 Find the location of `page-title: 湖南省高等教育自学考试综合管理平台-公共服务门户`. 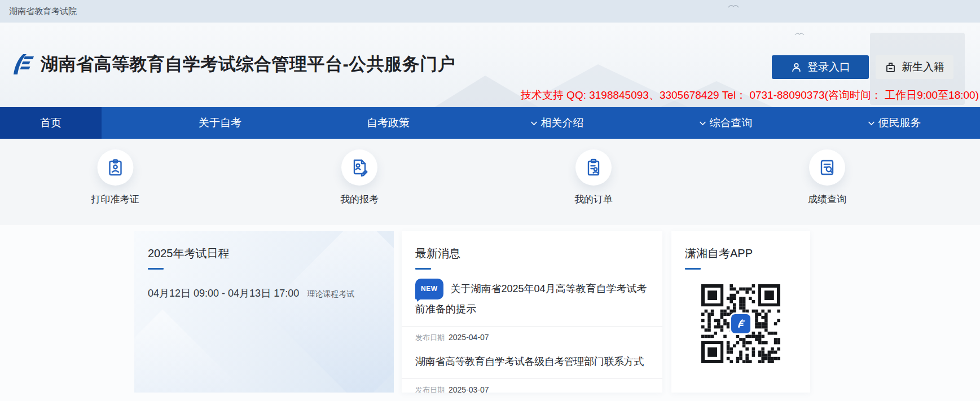

page-title: 湖南省高等教育自学考试综合管理平台-公共服务门户 is located at coordinates (248, 64).